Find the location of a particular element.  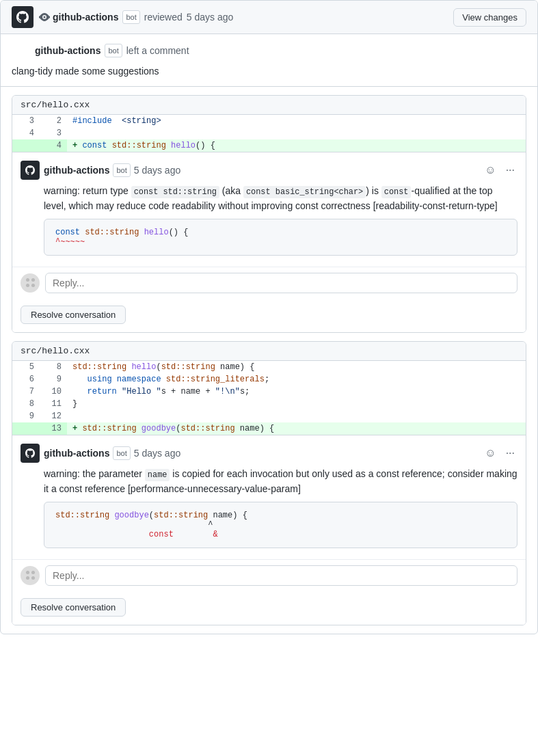

top-comment-avatar is located at coordinates (21, 51).